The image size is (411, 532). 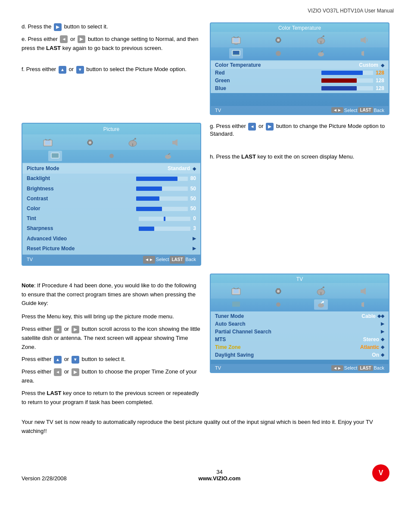 What do you see at coordinates (111, 208) in the screenshot?
I see `row-color: Color 50` at bounding box center [111, 208].